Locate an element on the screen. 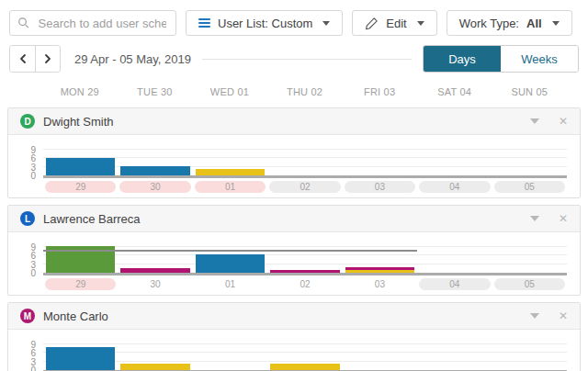 The height and width of the screenshot is (371, 588). list-icon is located at coordinates (204, 23).